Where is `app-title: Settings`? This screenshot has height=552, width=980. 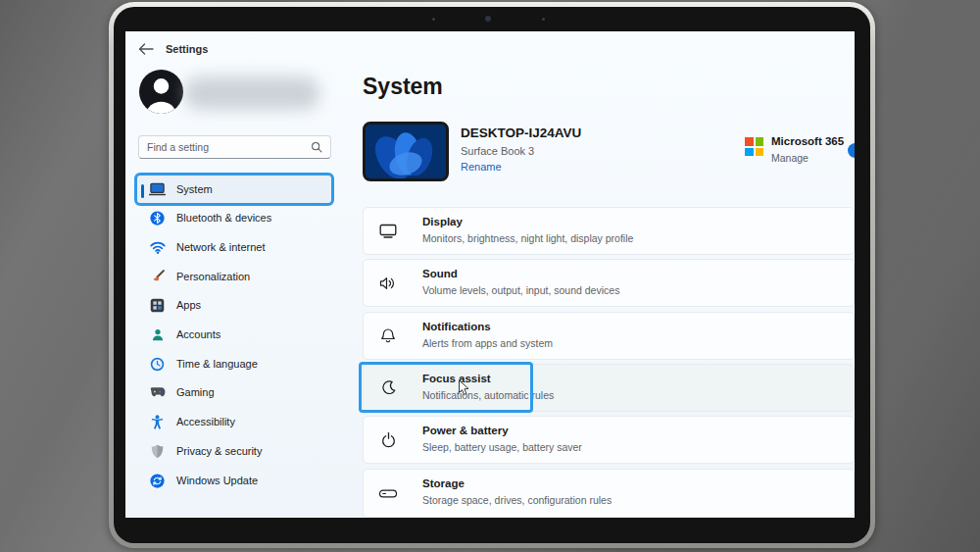
app-title: Settings is located at coordinates (186, 49).